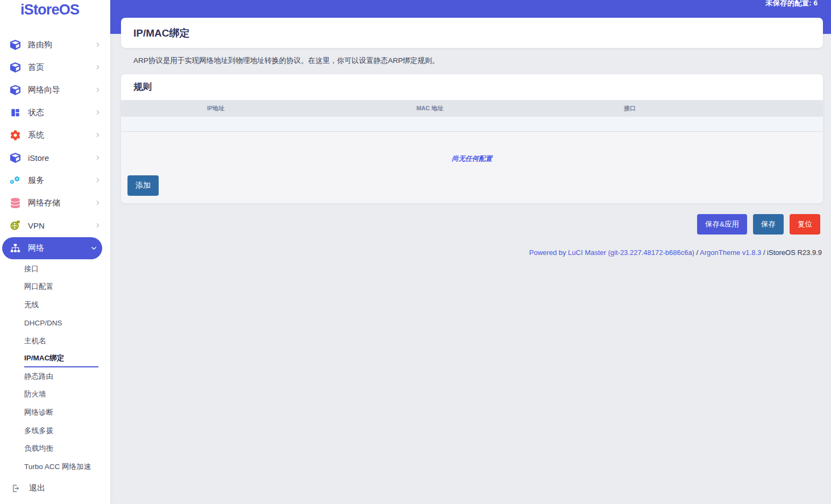  Describe the element at coordinates (794, 253) in the screenshot. I see `firmware-version: iStoreOS R23.9.9` at that location.